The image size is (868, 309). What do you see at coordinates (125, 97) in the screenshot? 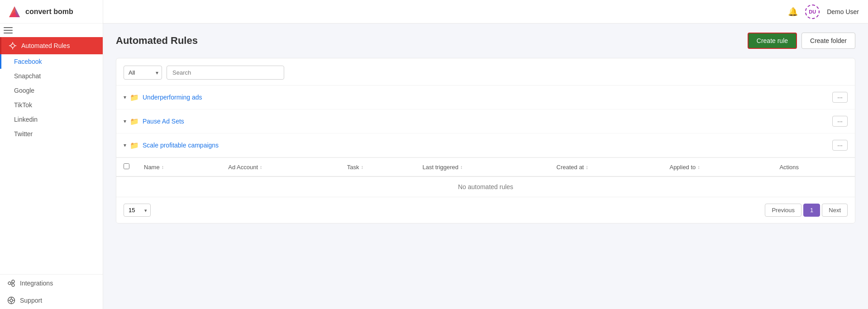
I see `chevron-down-icon: ▾` at bounding box center [125, 97].